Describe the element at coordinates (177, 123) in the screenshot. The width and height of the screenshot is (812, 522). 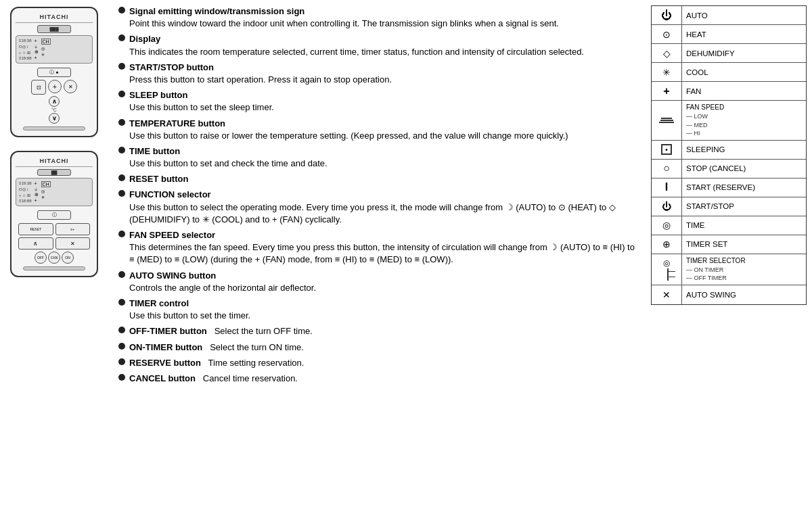
I see `feature-temperature-title: TEMPERATURE button` at that location.